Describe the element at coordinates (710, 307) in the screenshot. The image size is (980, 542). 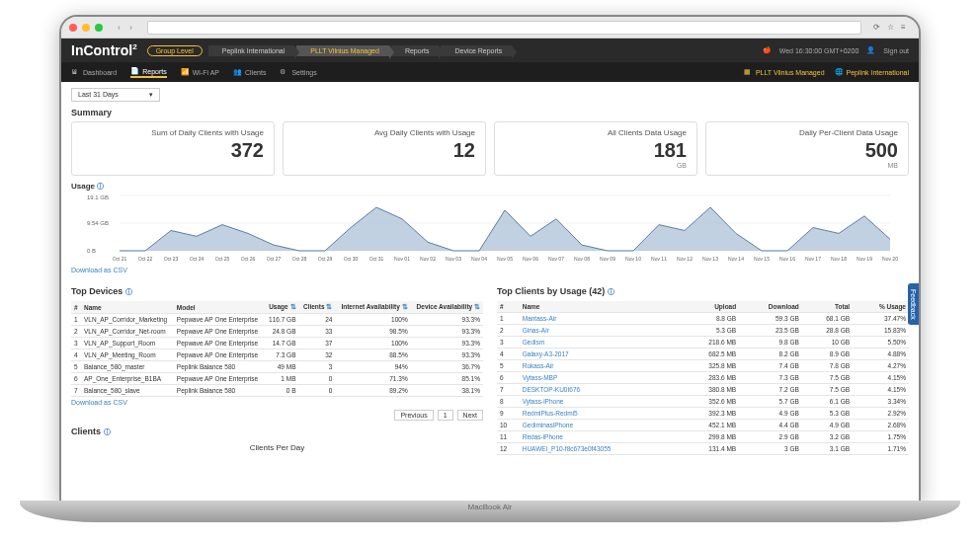
I see `col-header: Upload` at that location.